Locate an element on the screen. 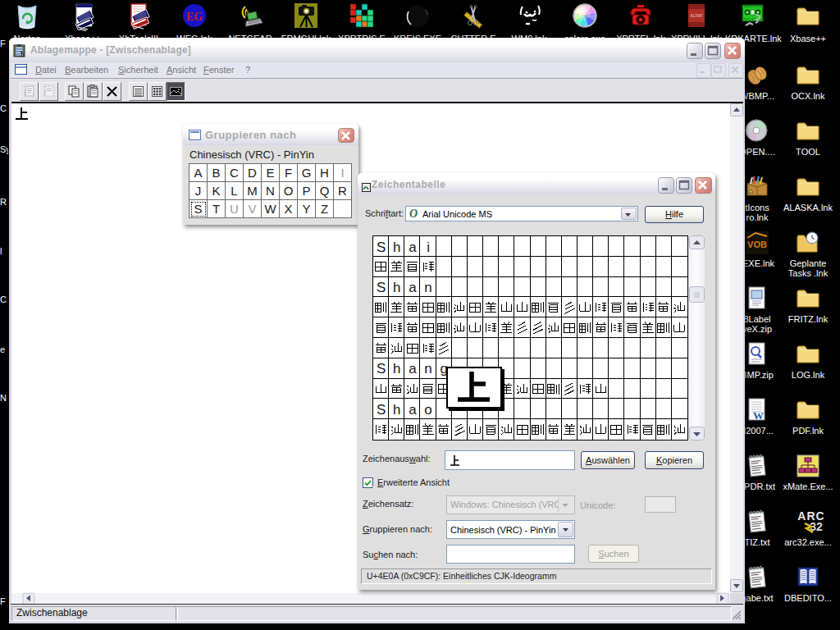 Image resolution: width=840 pixels, height=630 pixels. svg-text: W is located at coordinates (758, 415).